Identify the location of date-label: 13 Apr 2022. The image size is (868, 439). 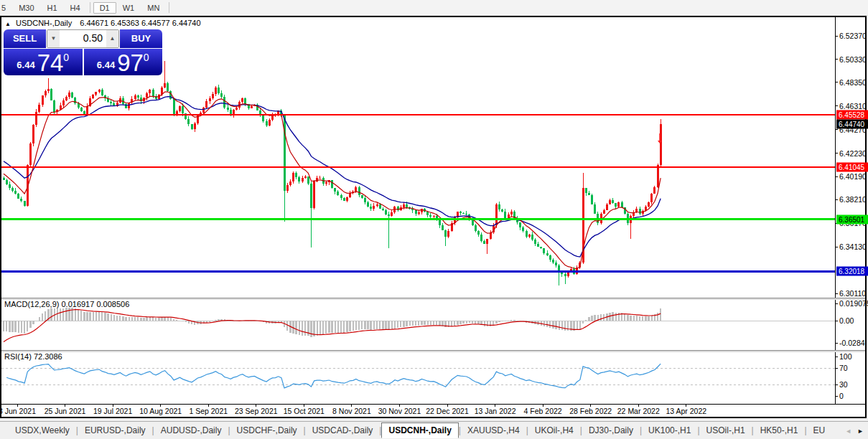
(686, 411).